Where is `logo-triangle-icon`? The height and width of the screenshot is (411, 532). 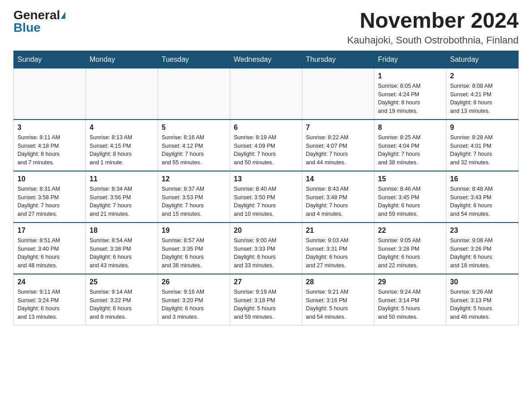
logo-triangle-icon is located at coordinates (63, 15).